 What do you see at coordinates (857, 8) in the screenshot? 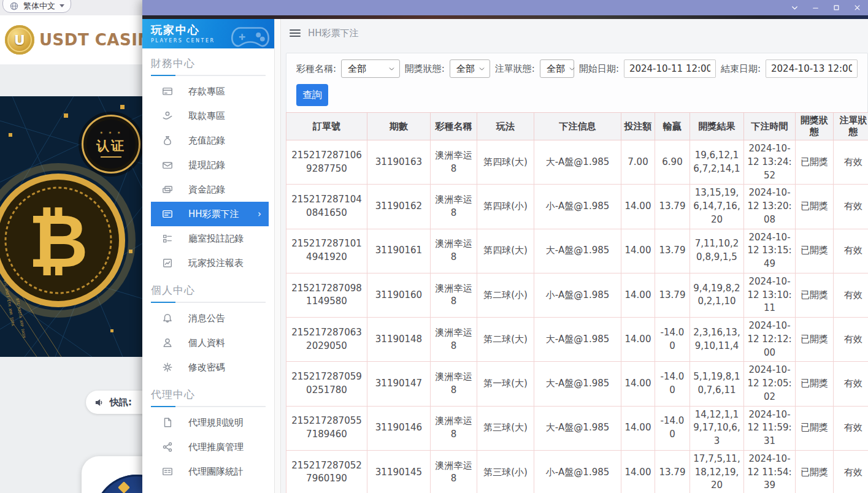
I see `window-close-button` at bounding box center [857, 8].